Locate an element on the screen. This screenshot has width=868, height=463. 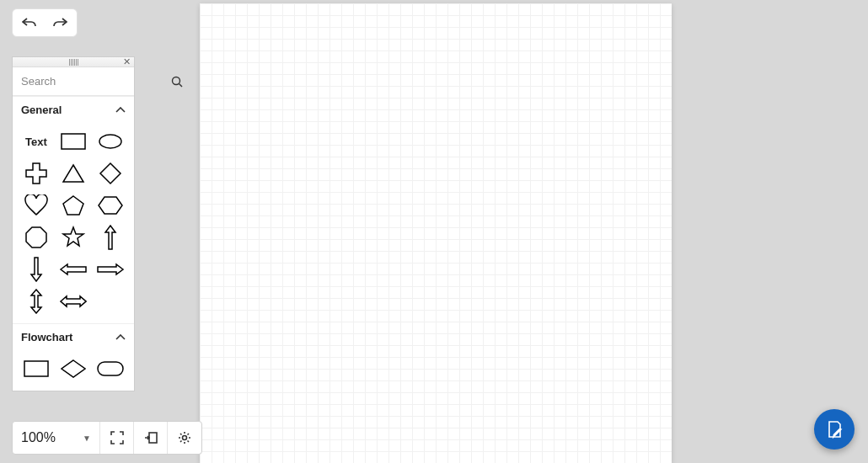
arrow-left-icon is located at coordinates (73, 269).